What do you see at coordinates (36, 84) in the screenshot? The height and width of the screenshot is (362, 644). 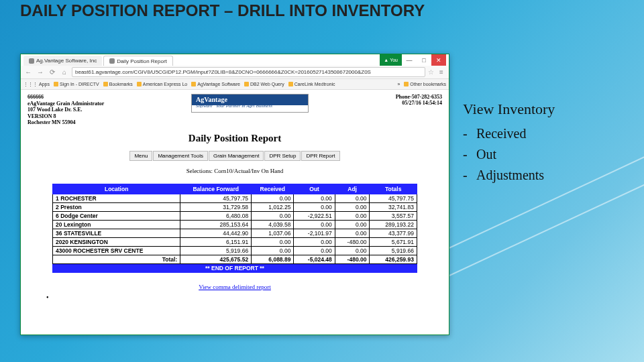 I see `apps-button: ⋮⋮⋮ Apps` at bounding box center [36, 84].